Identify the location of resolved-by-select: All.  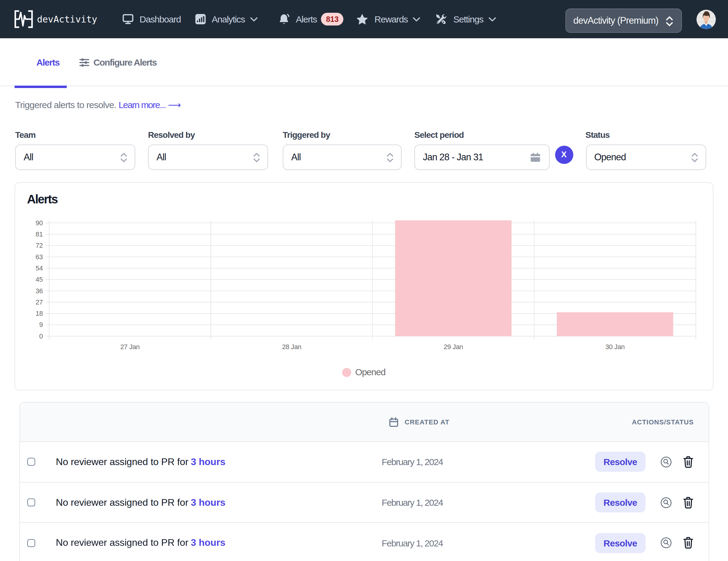
(208, 157).